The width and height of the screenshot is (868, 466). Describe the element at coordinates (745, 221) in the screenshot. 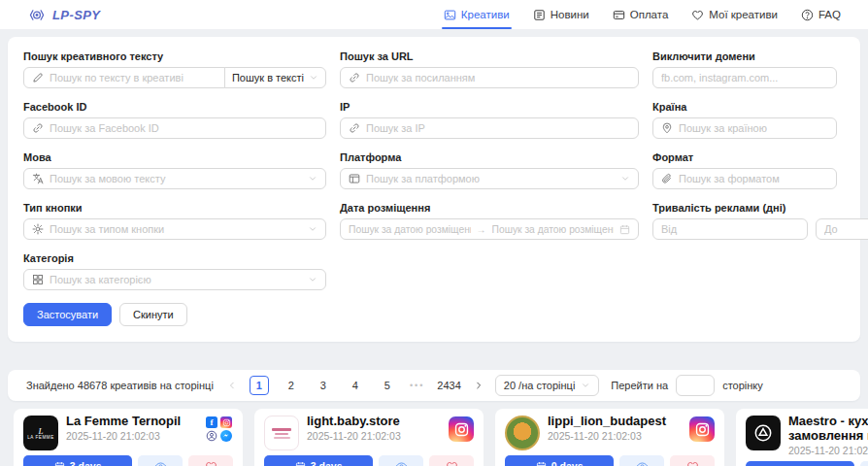

I see `filter-duration: Тривалість реклами (дні)` at that location.